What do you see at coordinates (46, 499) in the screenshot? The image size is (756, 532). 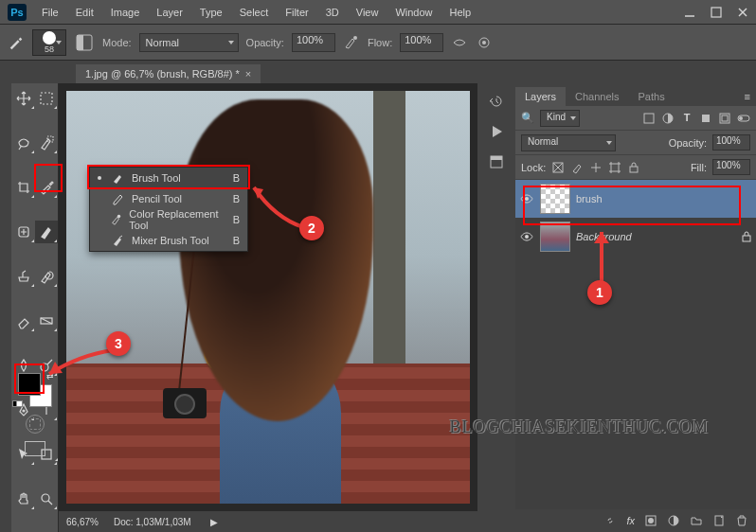 I see `zoom-tool` at bounding box center [46, 499].